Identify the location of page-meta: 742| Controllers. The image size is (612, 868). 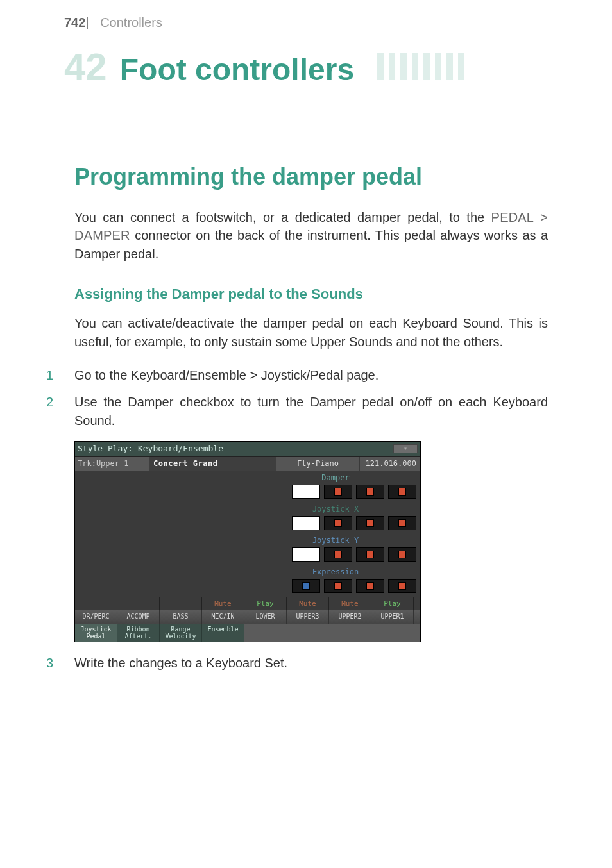
(306, 23).